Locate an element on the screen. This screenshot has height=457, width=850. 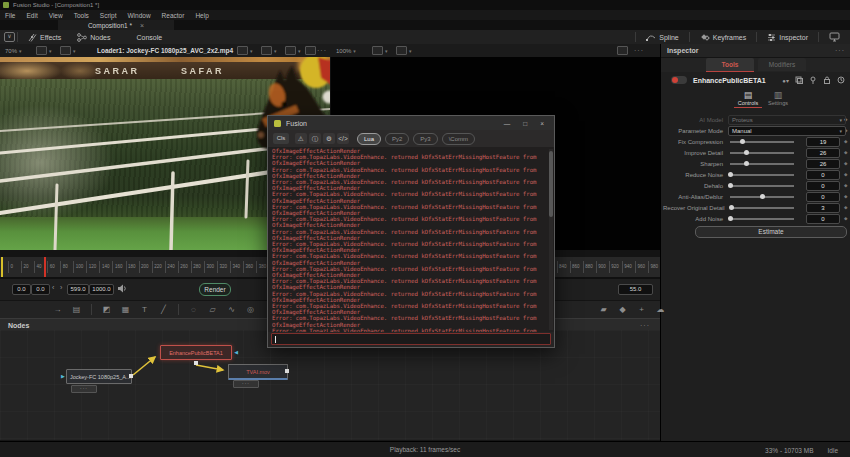
text-icon: T is located at coordinates (144, 310).